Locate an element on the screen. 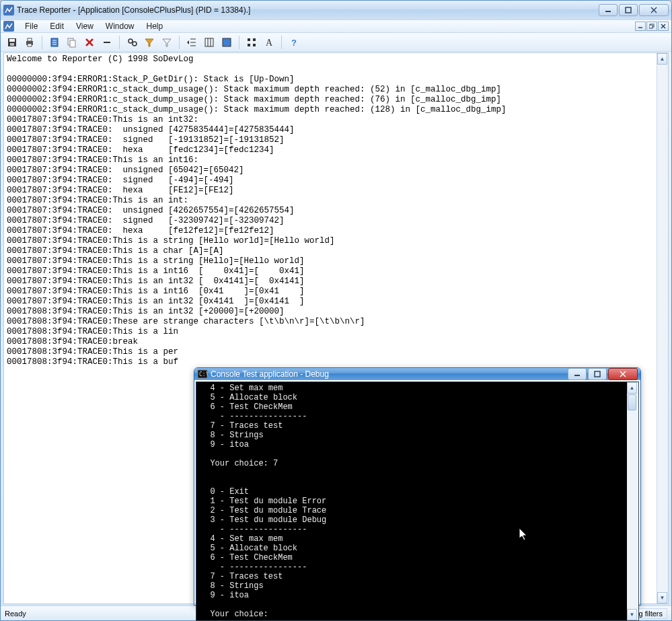 The image size is (672, 621). help-icon: ? is located at coordinates (294, 42).